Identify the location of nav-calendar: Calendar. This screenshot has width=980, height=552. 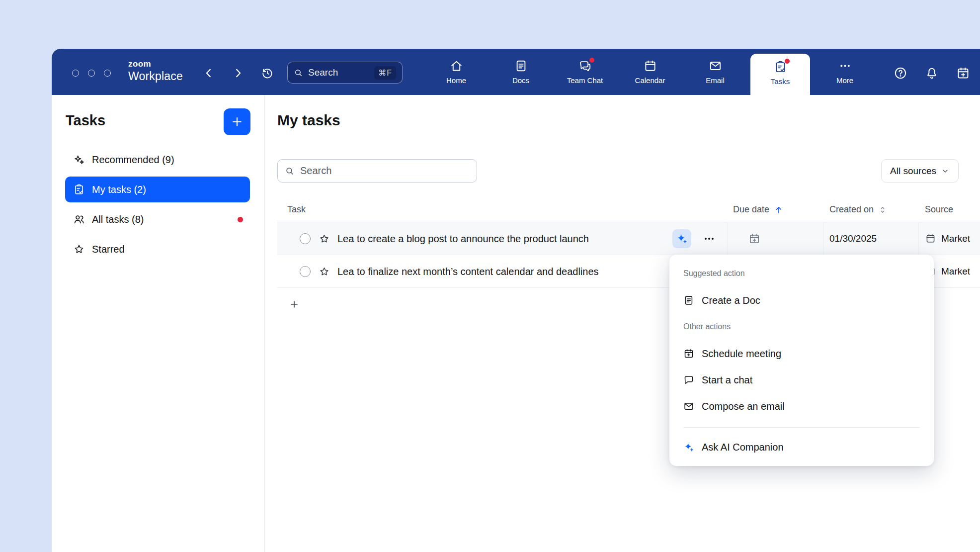
(650, 72).